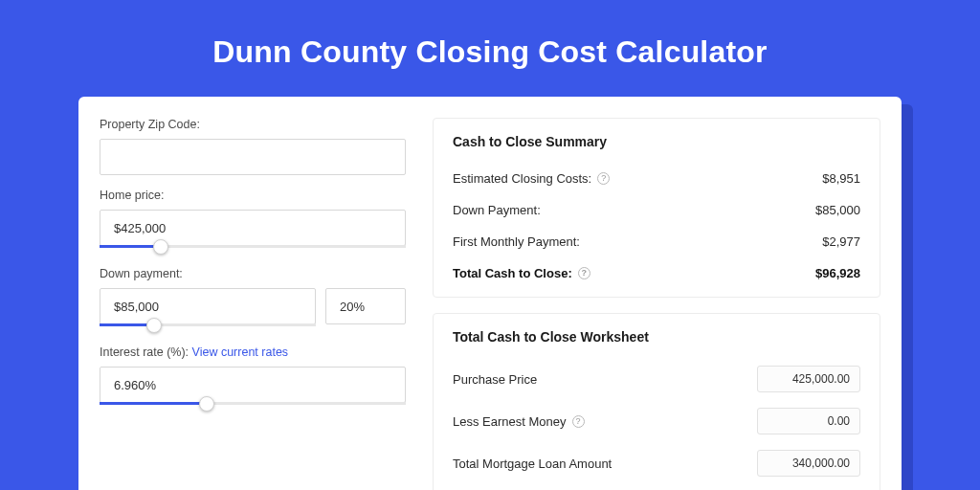 The width and height of the screenshot is (980, 490). Describe the element at coordinates (841, 178) in the screenshot. I see `summary-value-closing-costs: $8,951` at that location.